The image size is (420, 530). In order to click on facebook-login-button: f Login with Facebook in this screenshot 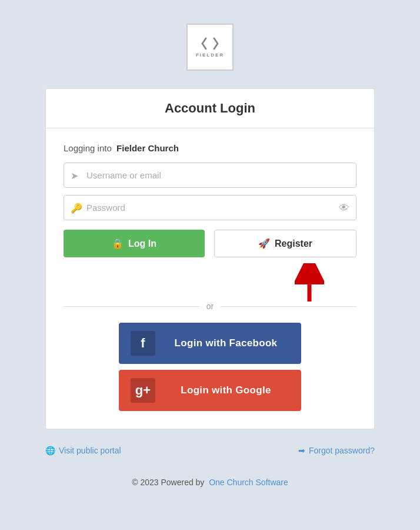, I will do `click(210, 343)`.